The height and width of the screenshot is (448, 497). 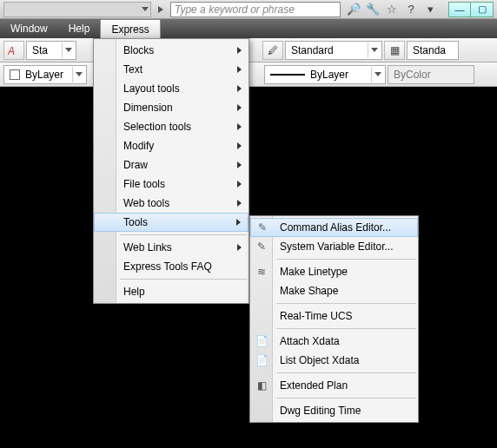 I want to click on menu-item-label: Modify, so click(x=139, y=146).